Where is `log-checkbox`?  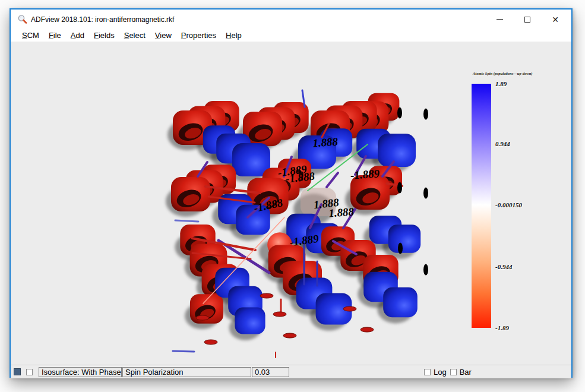 log-checkbox is located at coordinates (428, 372).